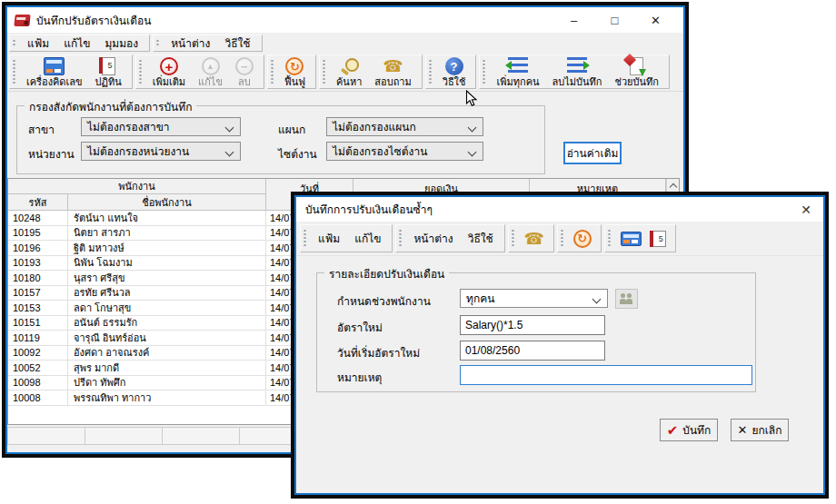 The height and width of the screenshot is (504, 836). What do you see at coordinates (211, 72) in the screenshot?
I see `toolbar-button: แก้ไข` at bounding box center [211, 72].